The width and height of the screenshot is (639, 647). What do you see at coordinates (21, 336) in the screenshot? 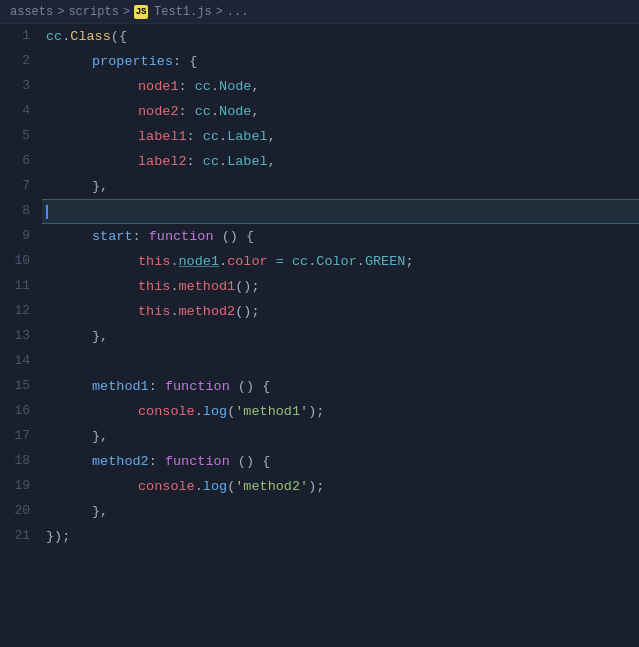
I see `line-numbers: 1 2 3 4 5 6 7 8 9 10 11 12 13 14 15 16 1…` at bounding box center [21, 336].